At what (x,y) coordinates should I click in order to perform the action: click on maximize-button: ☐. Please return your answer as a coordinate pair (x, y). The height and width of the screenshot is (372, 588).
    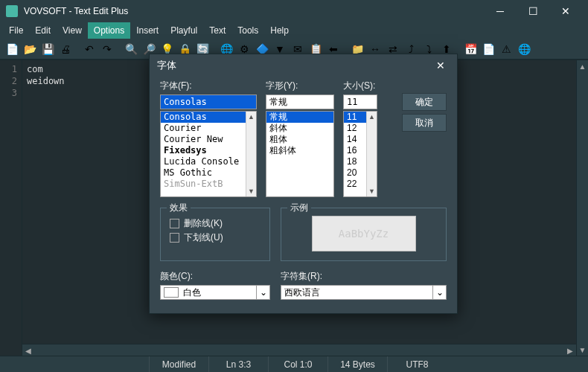
    Looking at the image, I should click on (533, 11).